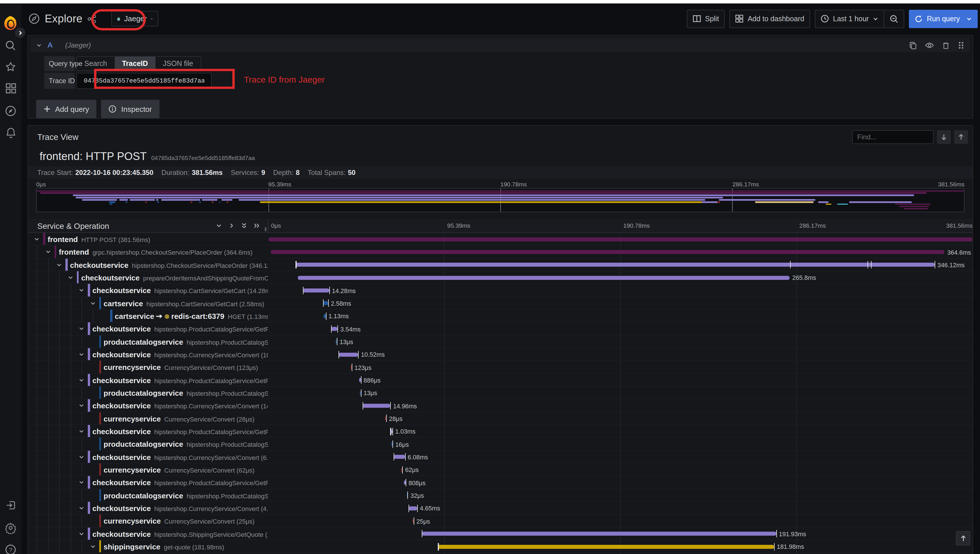 This screenshot has height=554, width=980. Describe the element at coordinates (943, 19) in the screenshot. I see `run-query-button: Run query` at that location.